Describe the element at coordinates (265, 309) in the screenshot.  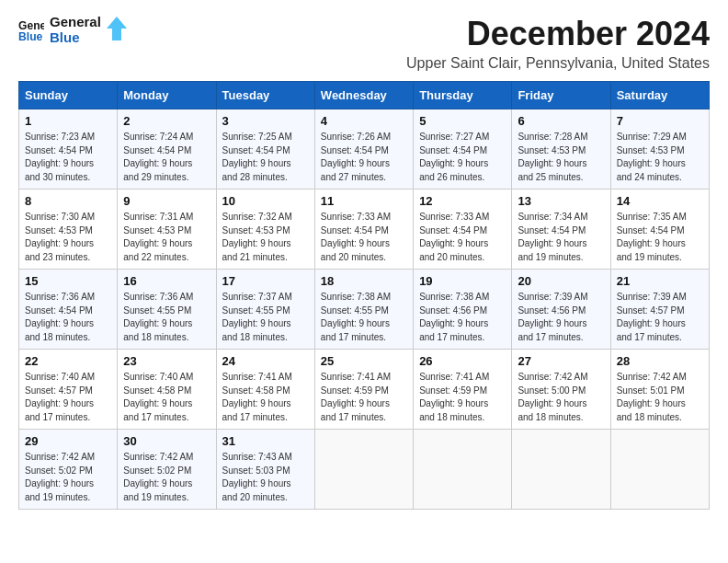
I see `calendar-day-cell: 17Sunrise: 7:37 AM Sunset: 4:55 PM Dayli…` at that location.